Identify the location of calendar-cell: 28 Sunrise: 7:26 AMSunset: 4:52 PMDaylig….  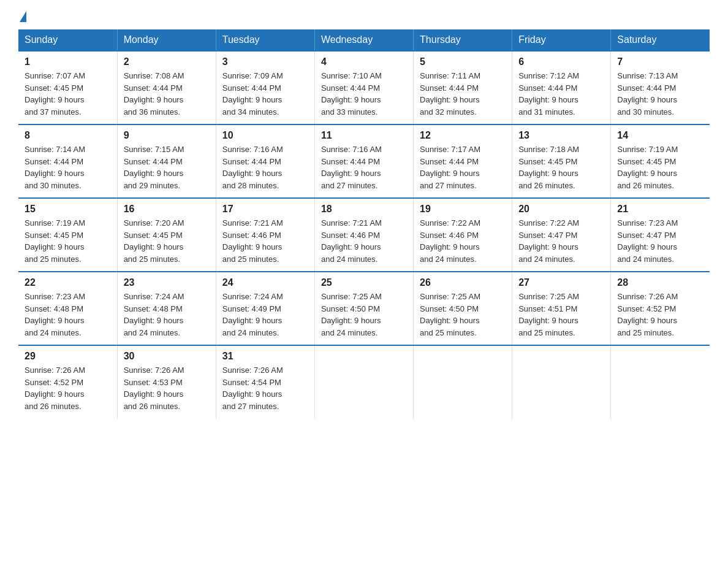
(661, 308).